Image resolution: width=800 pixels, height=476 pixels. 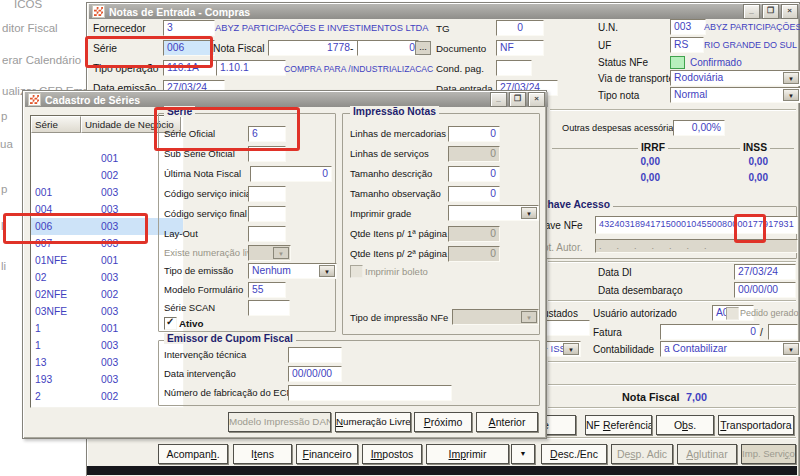 What do you see at coordinates (315, 355) in the screenshot?
I see `intervencao-tecnica-field` at bounding box center [315, 355].